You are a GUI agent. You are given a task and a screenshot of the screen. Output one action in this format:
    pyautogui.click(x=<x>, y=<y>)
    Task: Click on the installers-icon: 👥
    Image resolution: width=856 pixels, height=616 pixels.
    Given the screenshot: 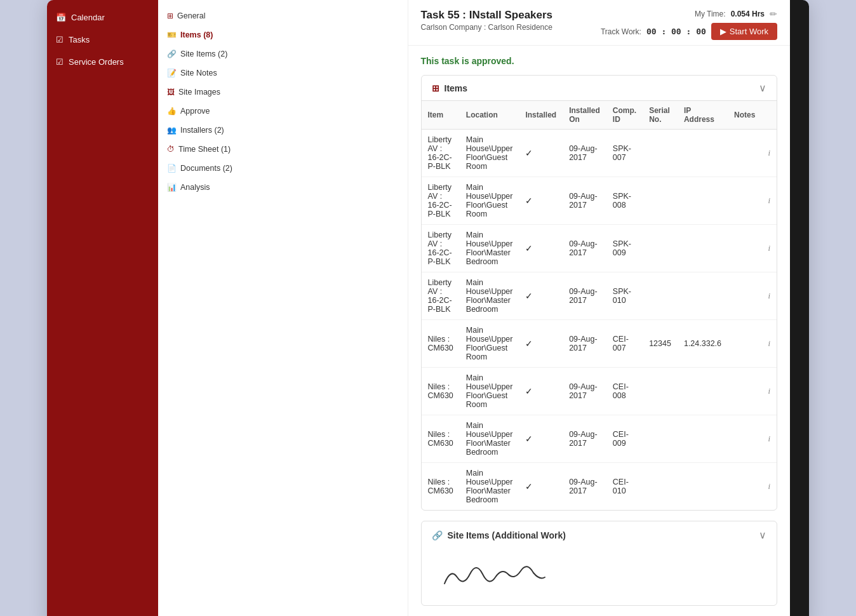 What is the action you would take?
    pyautogui.click(x=171, y=130)
    